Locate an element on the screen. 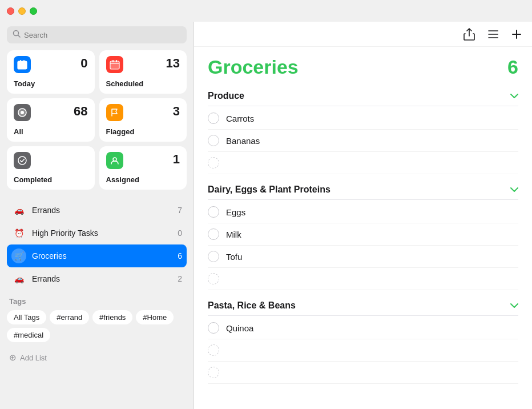  content-toolbar is located at coordinates (363, 34).